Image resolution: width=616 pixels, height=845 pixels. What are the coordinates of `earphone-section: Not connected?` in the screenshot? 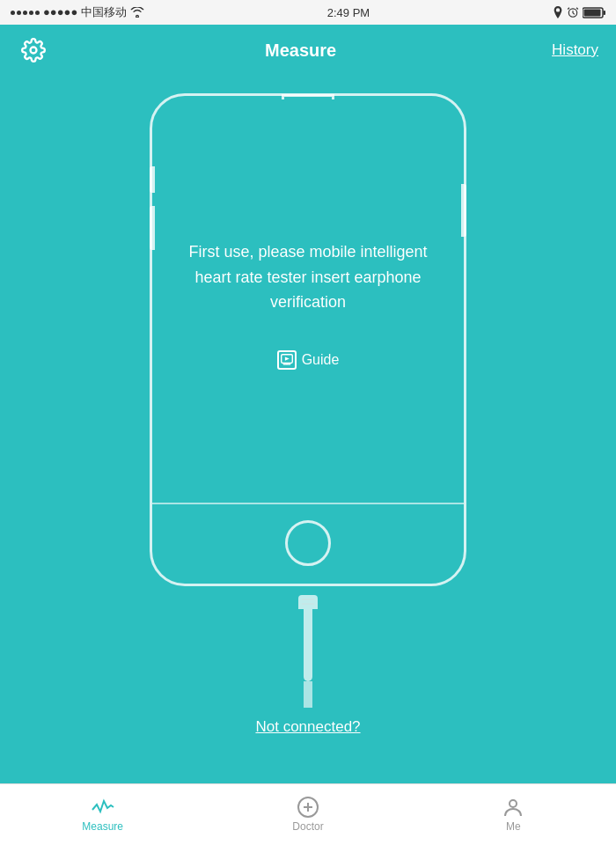 It's located at (308, 665).